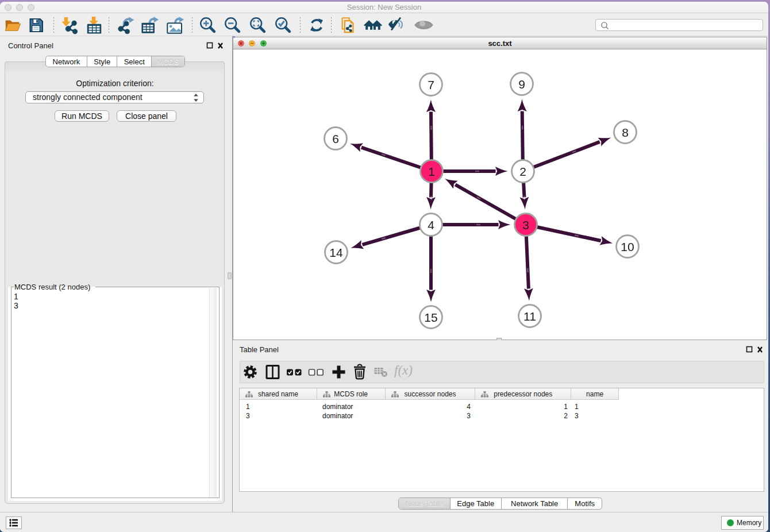 Image resolution: width=770 pixels, height=532 pixels. I want to click on svg-text: 2, so click(523, 171).